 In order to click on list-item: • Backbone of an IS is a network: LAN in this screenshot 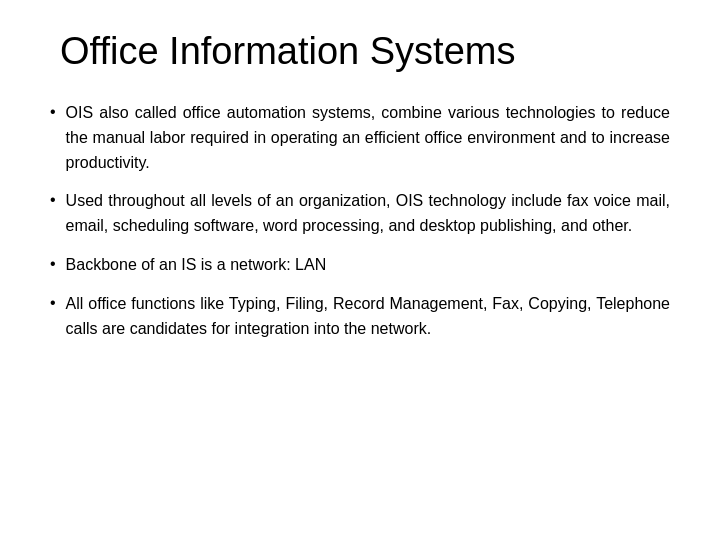, I will do `click(360, 266)`.